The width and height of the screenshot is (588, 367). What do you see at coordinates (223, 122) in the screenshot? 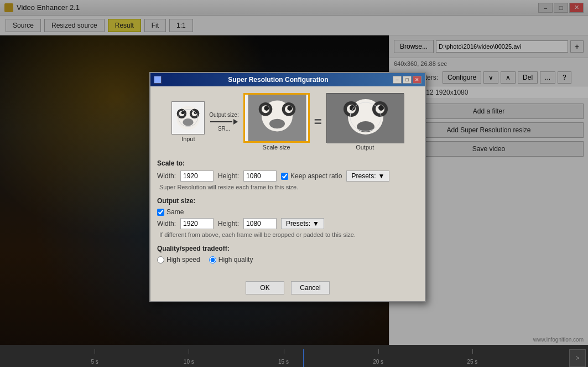
I see `arrow-container: Output size: SR...` at bounding box center [223, 122].